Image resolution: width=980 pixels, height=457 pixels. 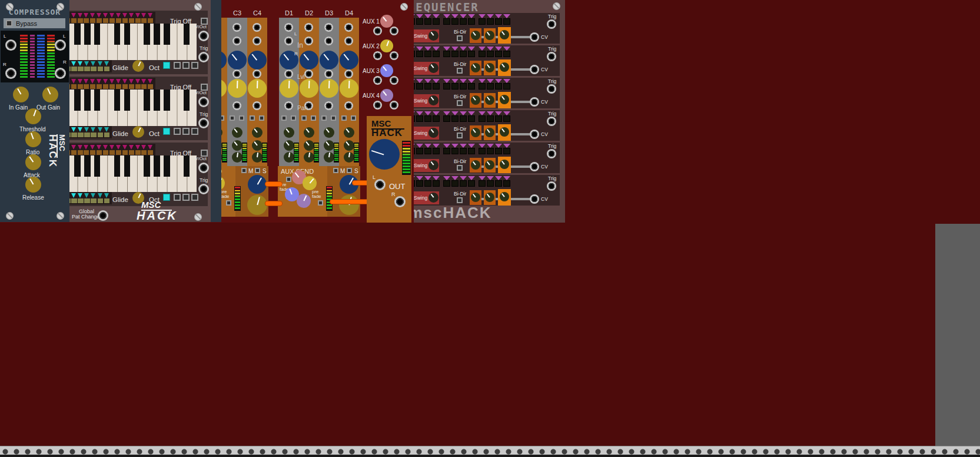 I want to click on level-knob, so click(x=329, y=60).